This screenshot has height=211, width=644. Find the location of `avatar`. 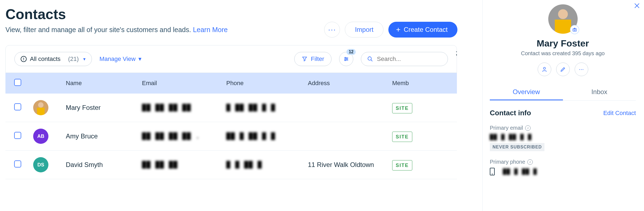

avatar is located at coordinates (41, 108).